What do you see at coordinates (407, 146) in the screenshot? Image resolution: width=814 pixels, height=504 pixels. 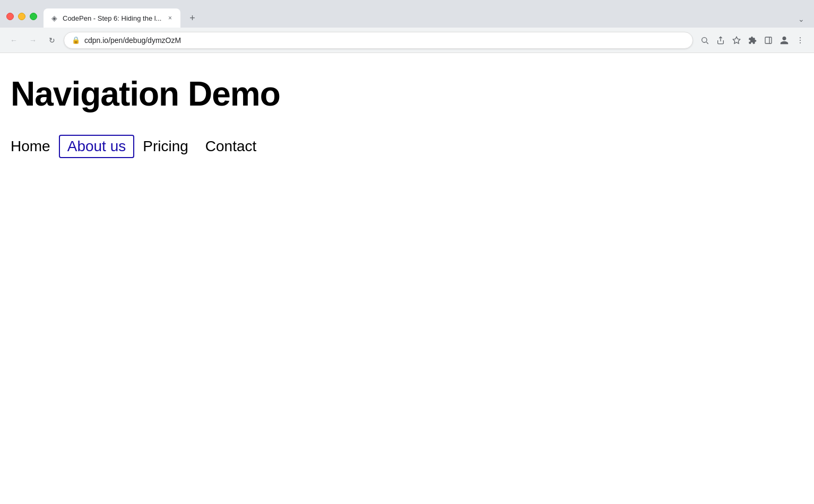 I see `navigation-links: Home About us Pricing Contact` at bounding box center [407, 146].